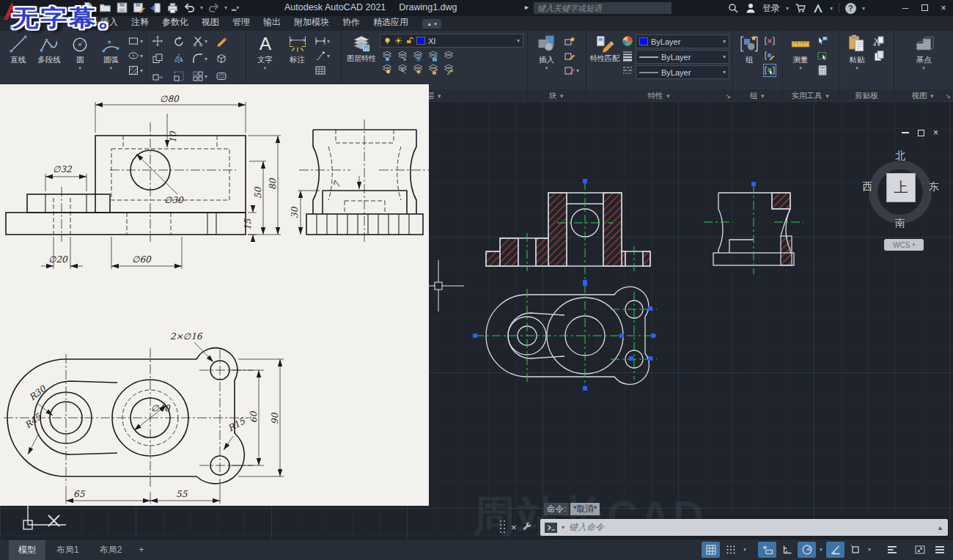  What do you see at coordinates (628, 41) in the screenshot?
I see `color-wheel-icon` at bounding box center [628, 41].